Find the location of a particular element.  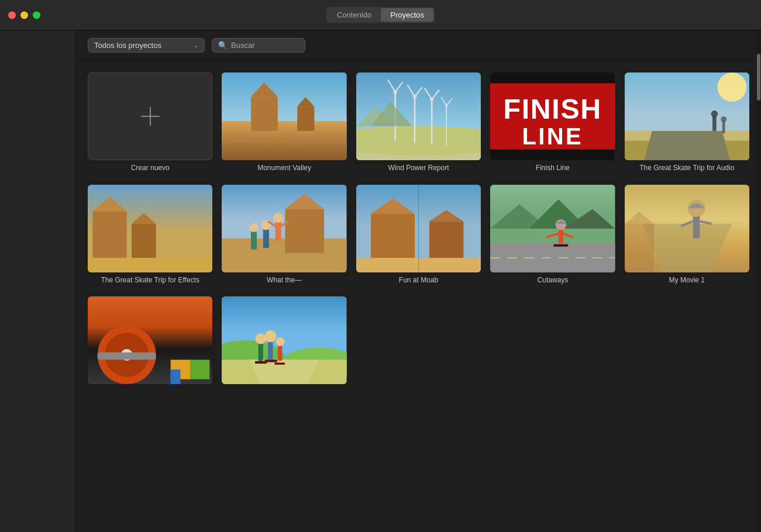

project-filter-label: Todos los proyectos is located at coordinates (128, 46).